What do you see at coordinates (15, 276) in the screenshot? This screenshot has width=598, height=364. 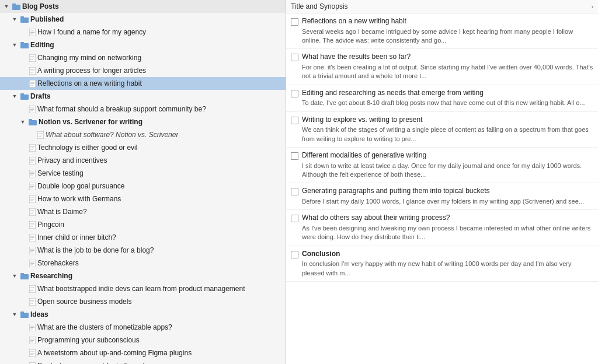 I see `toggle-researching` at bounding box center [15, 276].